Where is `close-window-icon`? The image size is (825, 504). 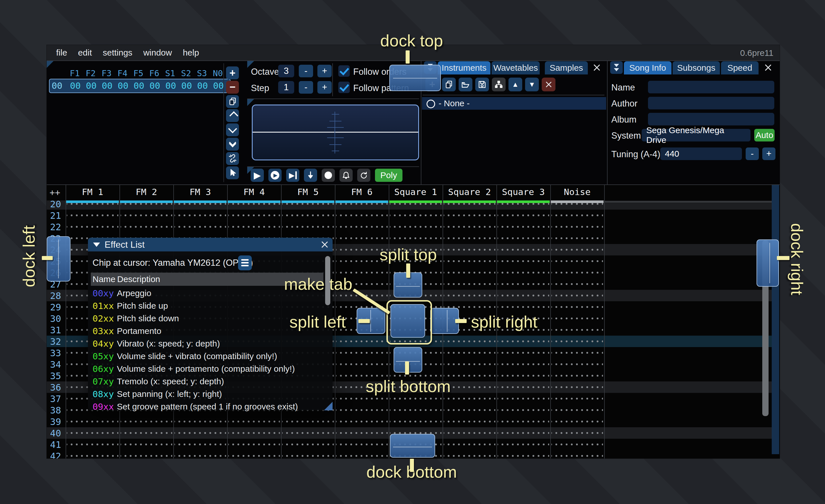 close-window-icon is located at coordinates (324, 245).